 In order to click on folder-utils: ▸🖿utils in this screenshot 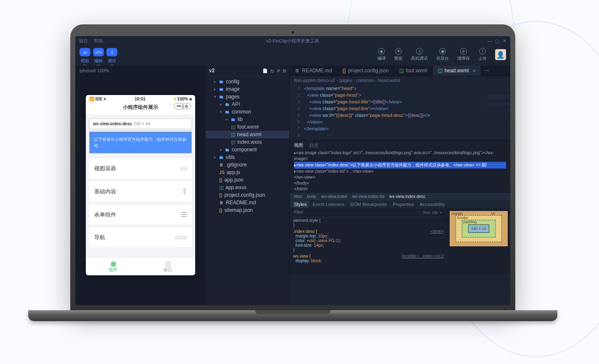, I will do `click(247, 157)`.